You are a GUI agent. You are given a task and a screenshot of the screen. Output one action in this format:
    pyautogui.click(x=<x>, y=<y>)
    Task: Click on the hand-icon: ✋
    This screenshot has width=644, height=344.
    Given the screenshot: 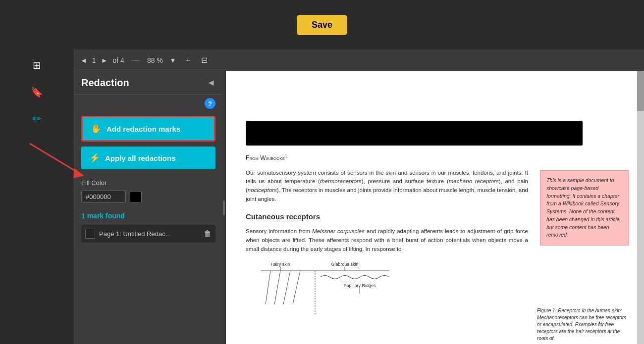 What is the action you would take?
    pyautogui.click(x=96, y=129)
    